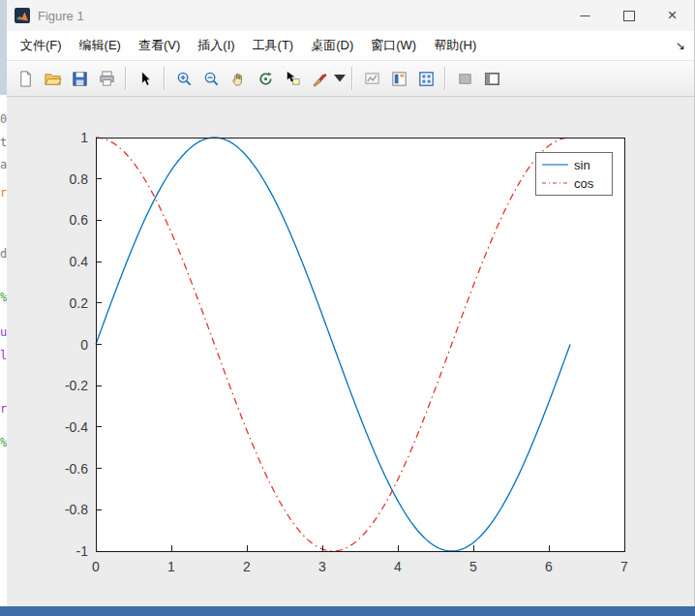 The width and height of the screenshot is (695, 616). I want to click on maximize-icon, so click(629, 15).